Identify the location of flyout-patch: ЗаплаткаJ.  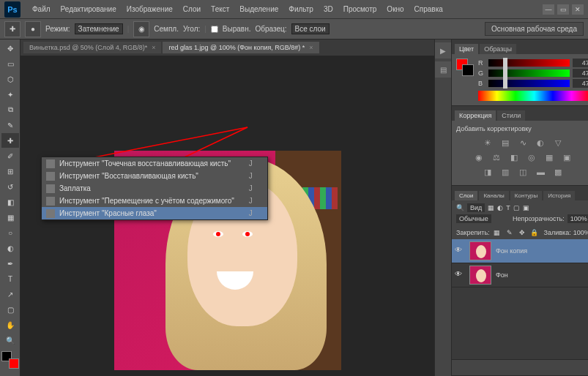
(155, 189).